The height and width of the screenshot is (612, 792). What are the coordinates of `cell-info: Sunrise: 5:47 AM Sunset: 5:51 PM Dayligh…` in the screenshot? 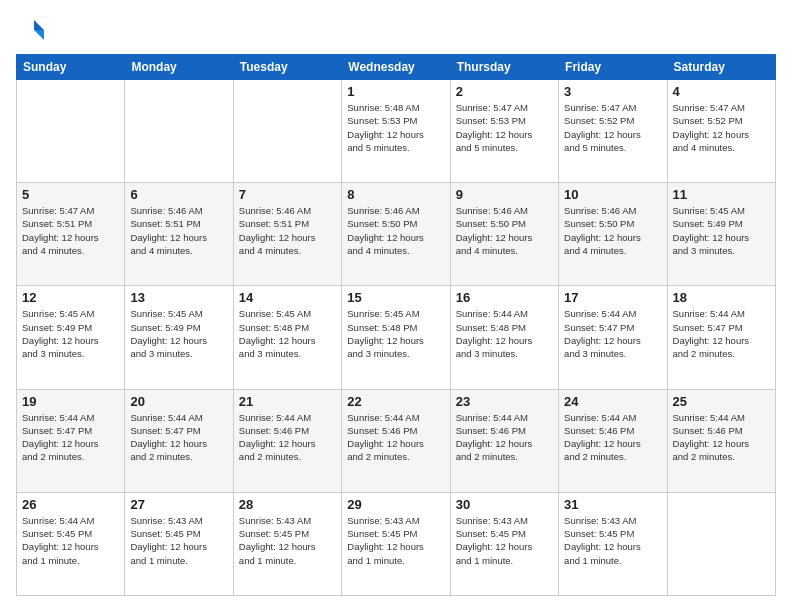 It's located at (70, 230).